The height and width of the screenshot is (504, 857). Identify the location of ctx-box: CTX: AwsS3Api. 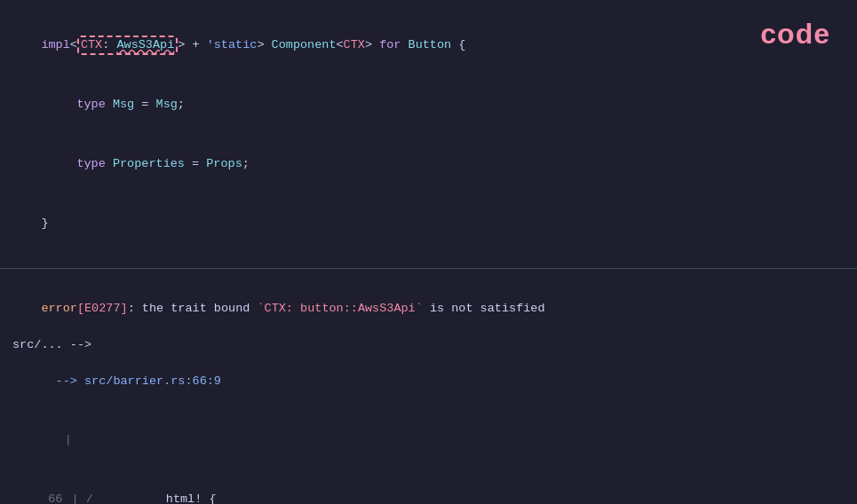
(128, 45).